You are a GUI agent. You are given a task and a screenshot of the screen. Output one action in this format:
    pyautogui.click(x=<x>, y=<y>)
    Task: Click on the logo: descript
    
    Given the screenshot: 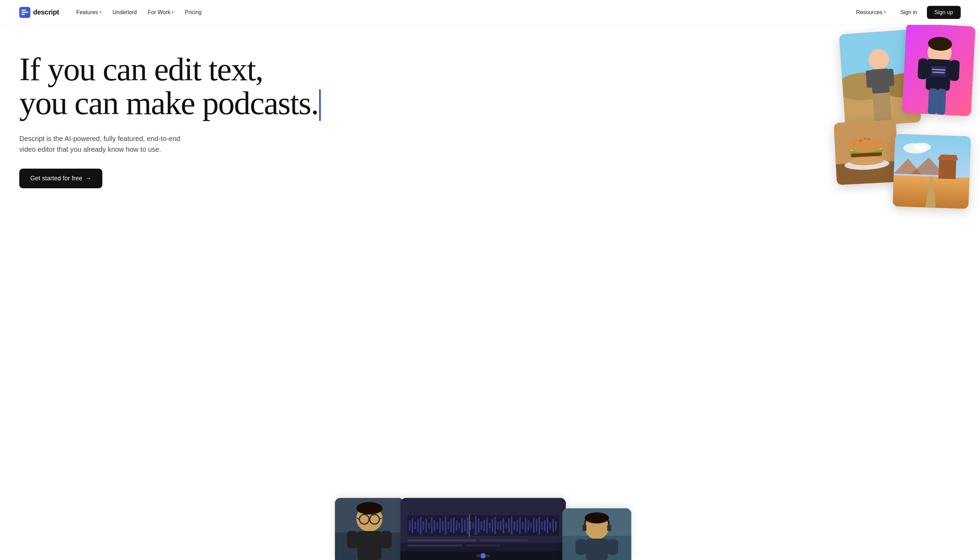 What is the action you would take?
    pyautogui.click(x=39, y=12)
    